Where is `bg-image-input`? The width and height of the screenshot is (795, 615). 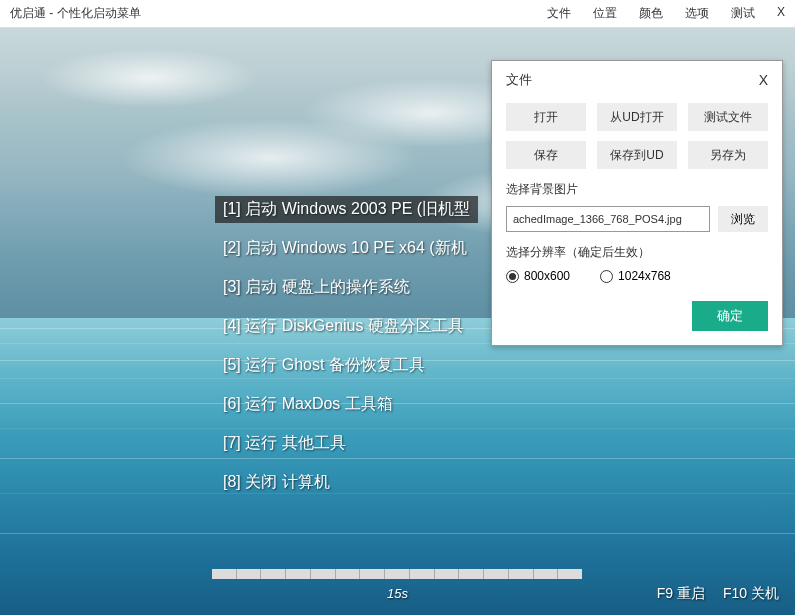
bg-image-input is located at coordinates (608, 219).